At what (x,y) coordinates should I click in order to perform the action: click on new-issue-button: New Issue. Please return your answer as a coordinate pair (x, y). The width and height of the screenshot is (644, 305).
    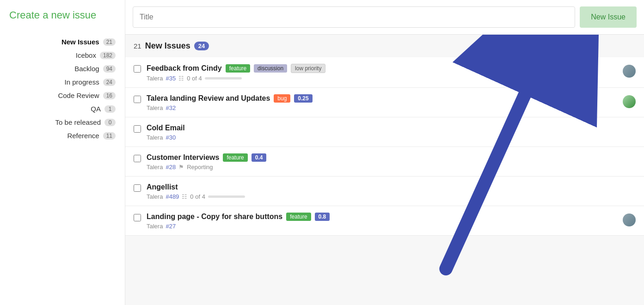
    Looking at the image, I should click on (608, 17).